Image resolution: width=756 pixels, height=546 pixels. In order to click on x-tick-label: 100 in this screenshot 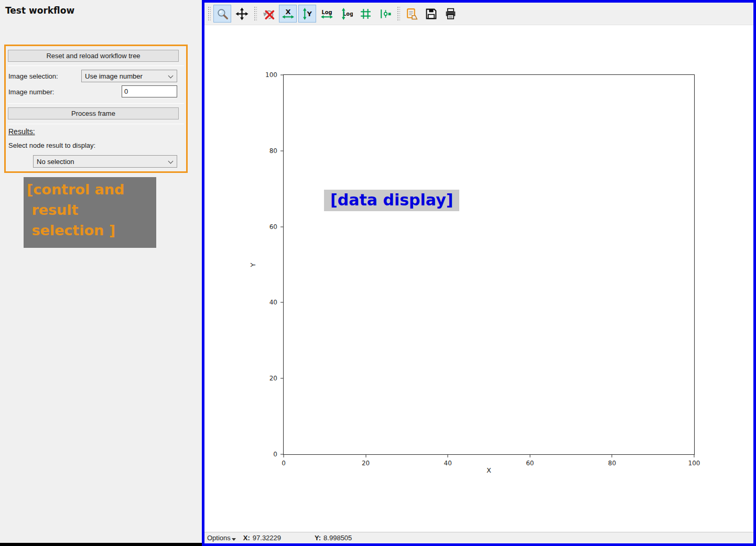, I will do `click(694, 463)`.